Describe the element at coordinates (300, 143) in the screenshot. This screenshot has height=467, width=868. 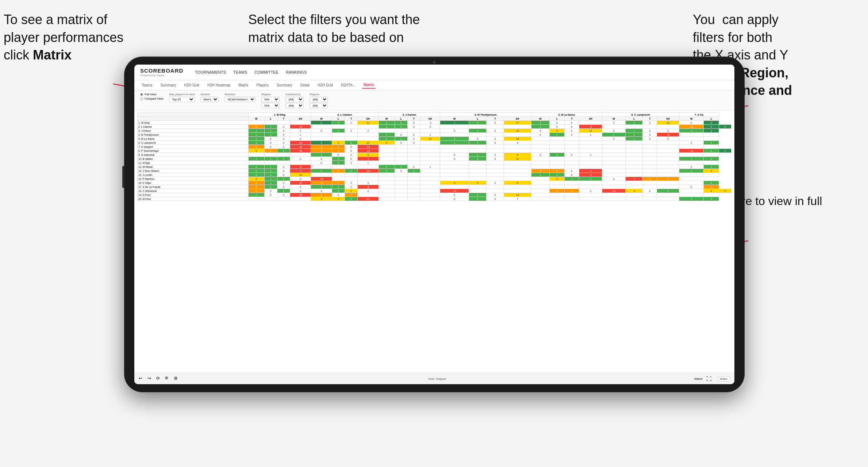
I see `matrix-cell: -16` at that location.